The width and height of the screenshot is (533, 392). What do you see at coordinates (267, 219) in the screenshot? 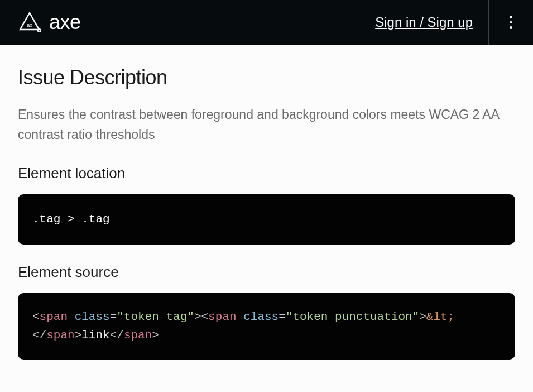
I see `element-location-code: .tag > .tag` at bounding box center [267, 219].